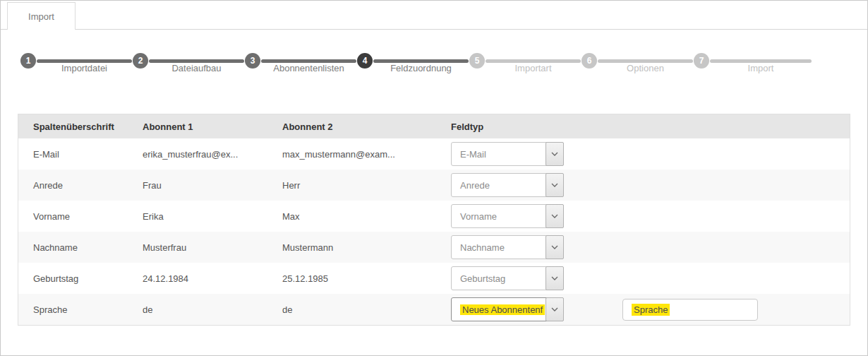  I want to click on step-abonnentenlisten: 3 Abonnentenlisten, so click(301, 61).